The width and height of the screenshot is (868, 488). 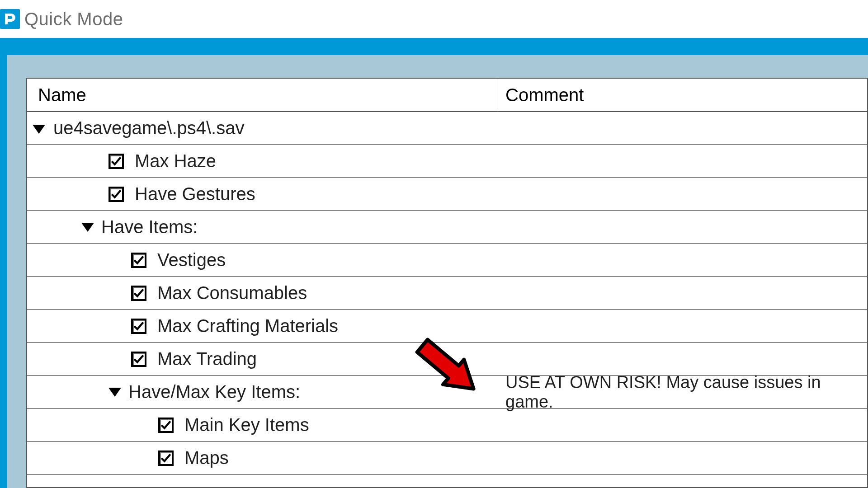 What do you see at coordinates (447, 128) in the screenshot?
I see `tree-row-root: ue4savegame\.ps4\.sav` at bounding box center [447, 128].